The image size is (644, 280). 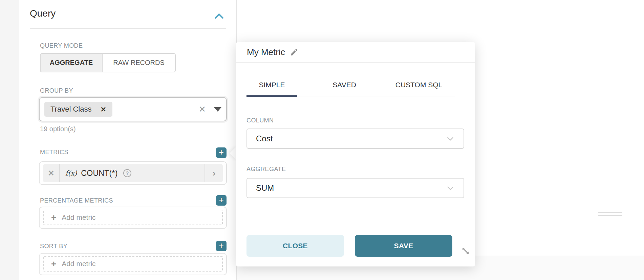 I want to click on group-by-select: Travel Class ✕ ✕, so click(x=133, y=109).